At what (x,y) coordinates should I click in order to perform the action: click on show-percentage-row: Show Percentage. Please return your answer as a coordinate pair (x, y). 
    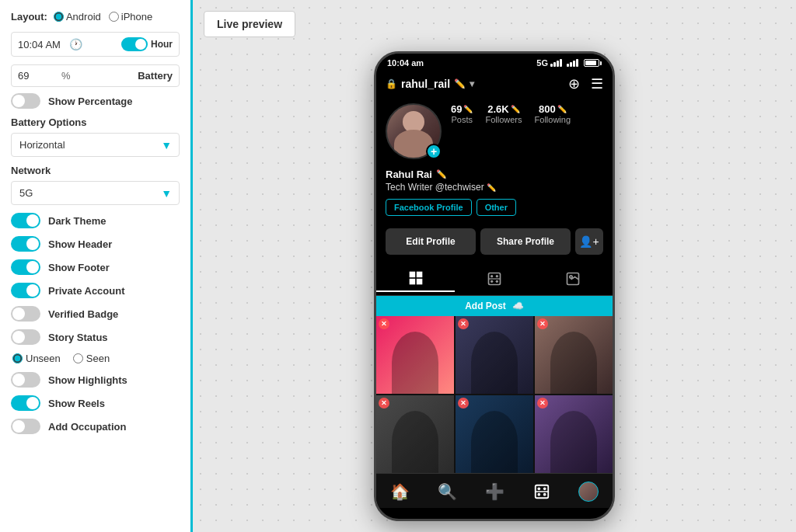
    Looking at the image, I should click on (95, 101).